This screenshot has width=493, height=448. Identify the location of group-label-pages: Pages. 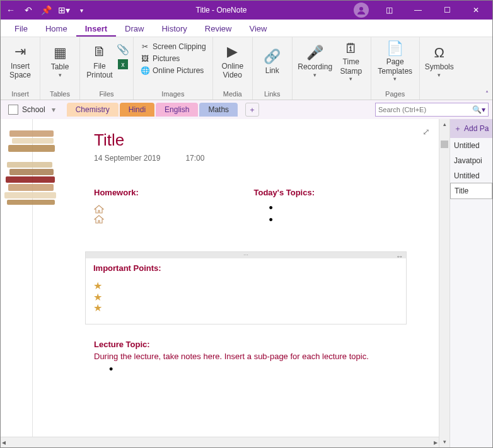
(395, 95).